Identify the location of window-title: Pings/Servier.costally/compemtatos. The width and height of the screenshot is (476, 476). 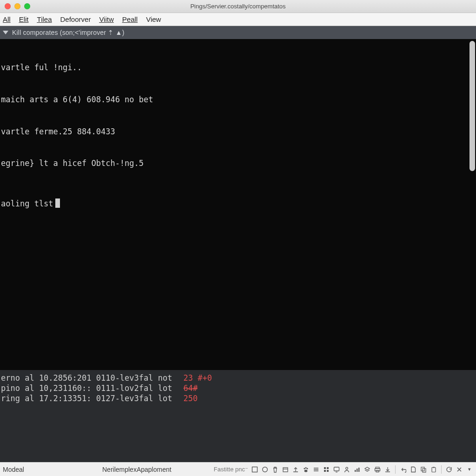
(238, 7).